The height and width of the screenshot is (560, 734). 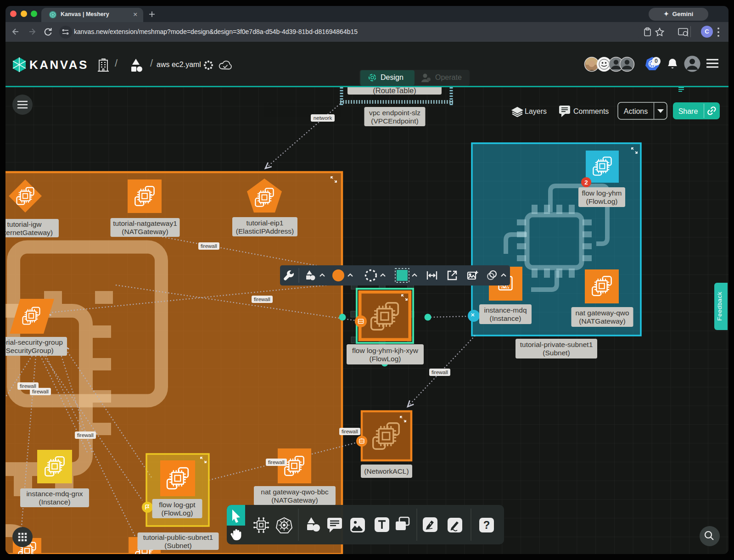 I want to click on svg-text: 2, so click(x=586, y=183).